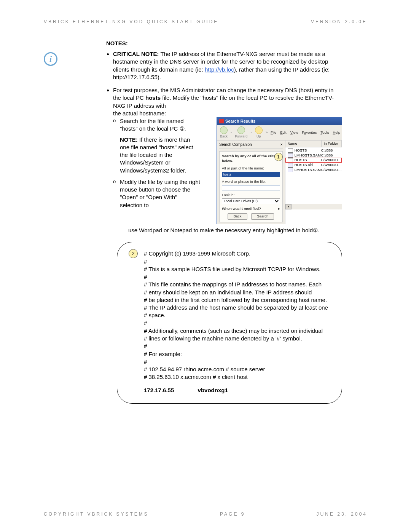 This screenshot has width=411, height=532. I want to click on window-icon, so click(221, 121).